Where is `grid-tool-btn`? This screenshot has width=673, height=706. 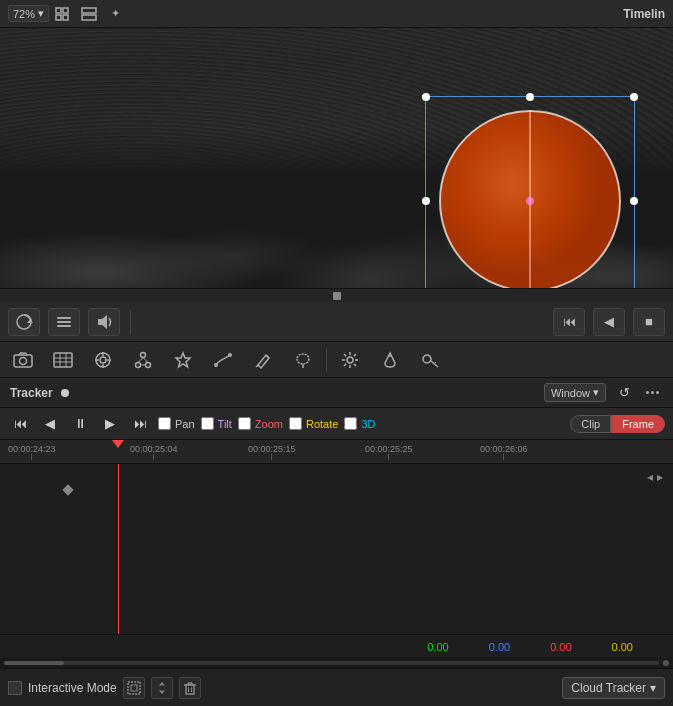 grid-tool-btn is located at coordinates (63, 360).